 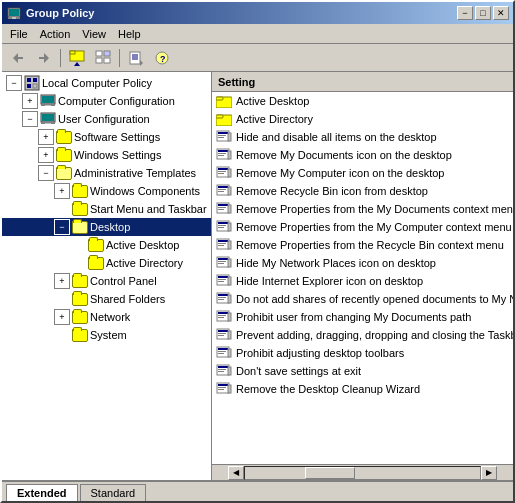 I want to click on detail-item: Prohibit user from changing My Documents…, so click(x=362, y=317).